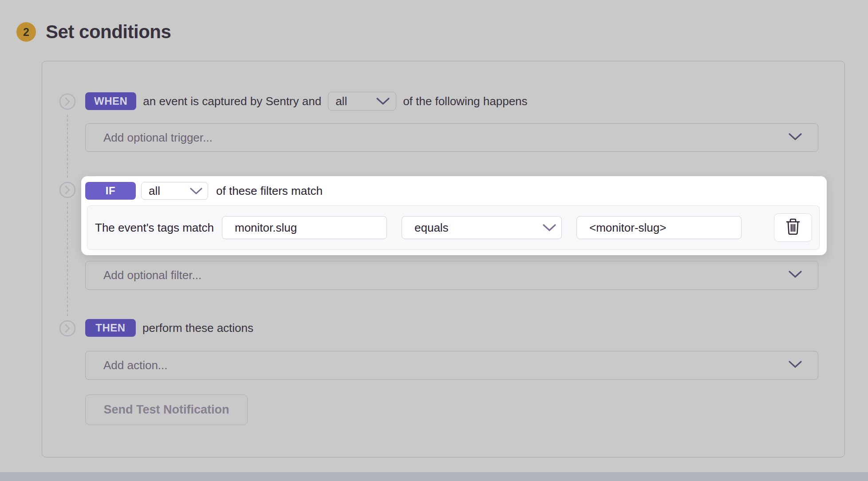  Describe the element at coordinates (204, 191) in the screenshot. I see `if-header-row: IF all of these filters match` at that location.